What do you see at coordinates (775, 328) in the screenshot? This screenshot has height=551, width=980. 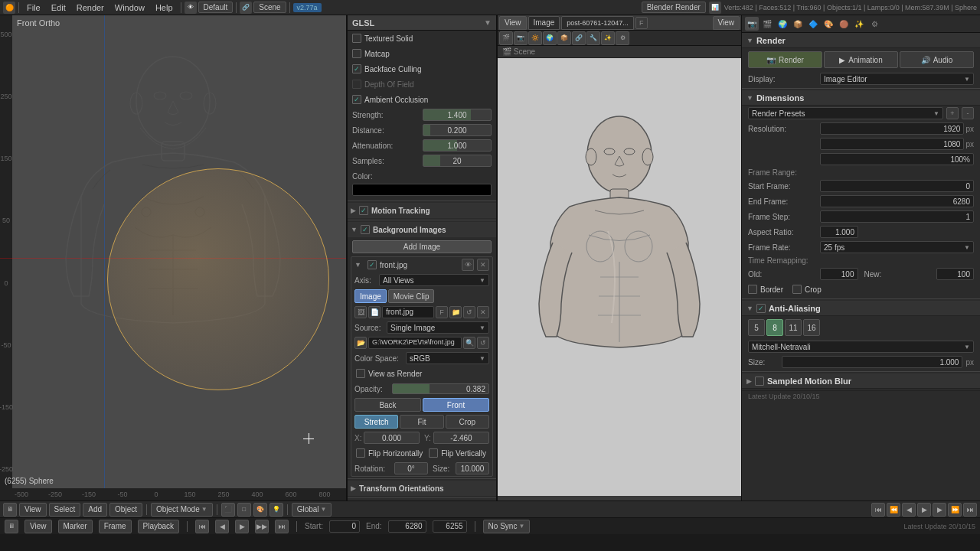 I see `aa-btn-8: 8` at bounding box center [775, 328].